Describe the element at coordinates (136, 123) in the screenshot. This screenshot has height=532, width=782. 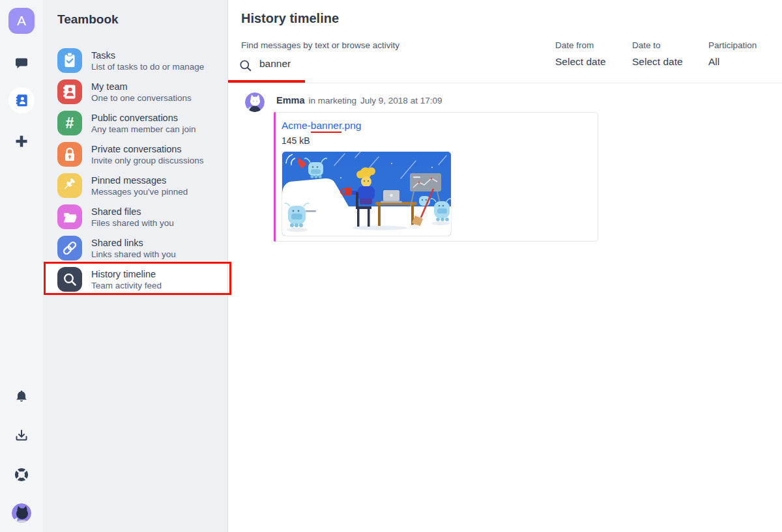
I see `sidebar-item-public-conversations: # Public conversations Any team member c…` at that location.